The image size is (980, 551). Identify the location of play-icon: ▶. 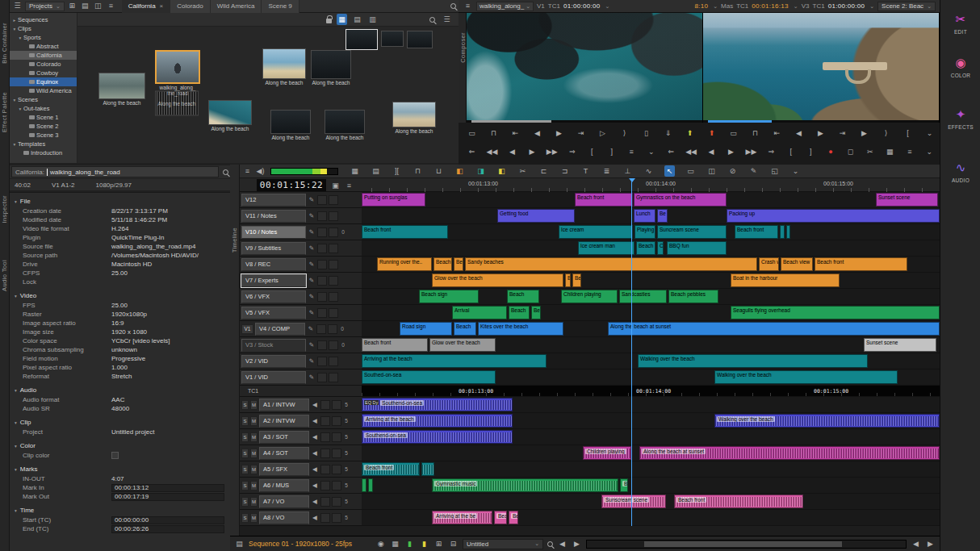
(531, 152).